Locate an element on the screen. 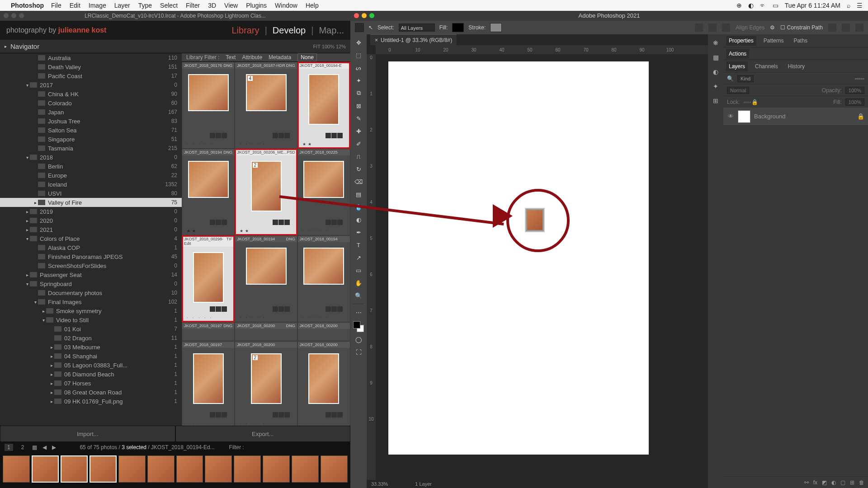  folder-row: ▾Video to Still1 is located at coordinates (91, 320).